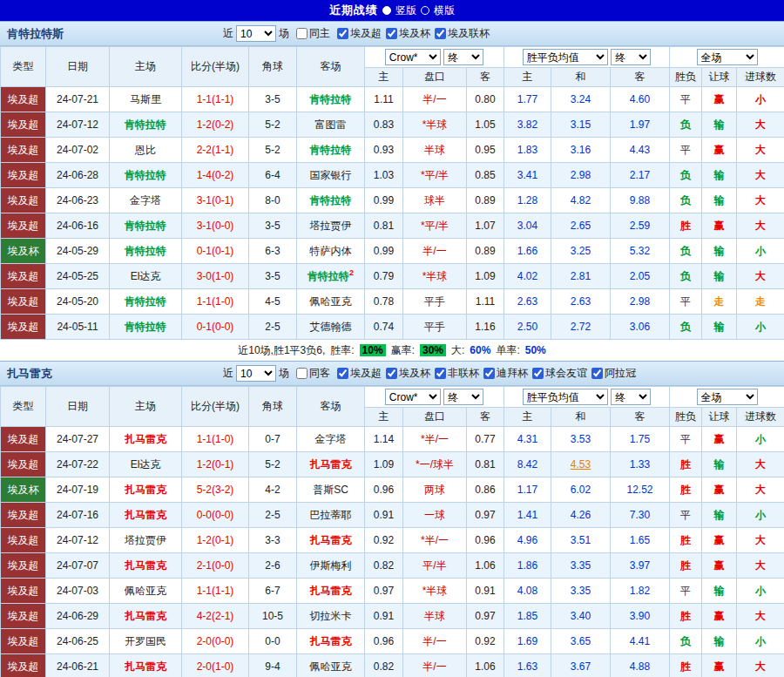  Describe the element at coordinates (115, 34) in the screenshot. I see `team-name: 肯特拉特斯` at that location.